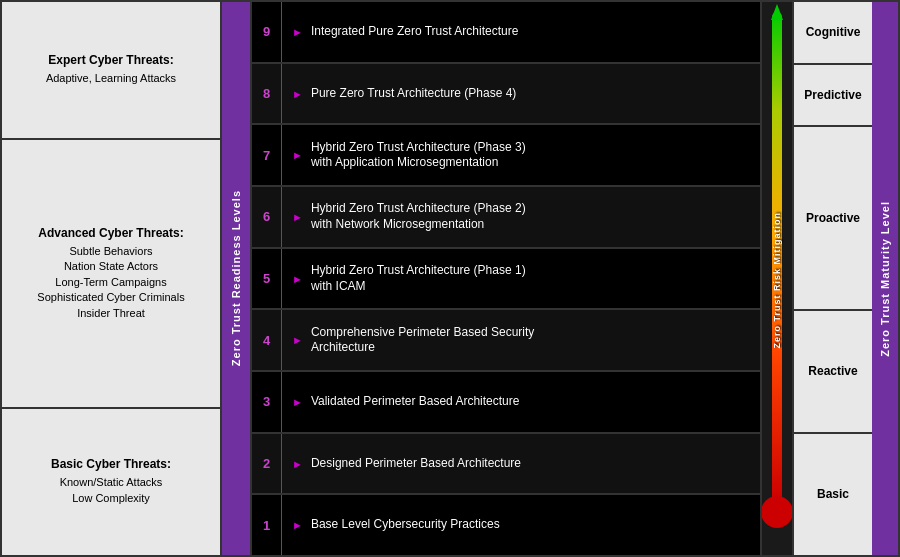 The height and width of the screenshot is (557, 900). I want to click on maturity-predictive: Predictive, so click(833, 96).